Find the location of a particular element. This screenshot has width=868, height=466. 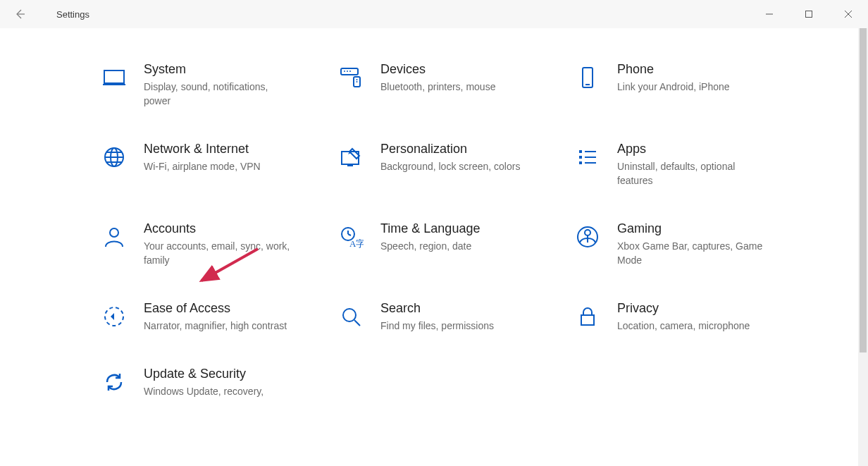

category-title: Network & Internet is located at coordinates (202, 149).